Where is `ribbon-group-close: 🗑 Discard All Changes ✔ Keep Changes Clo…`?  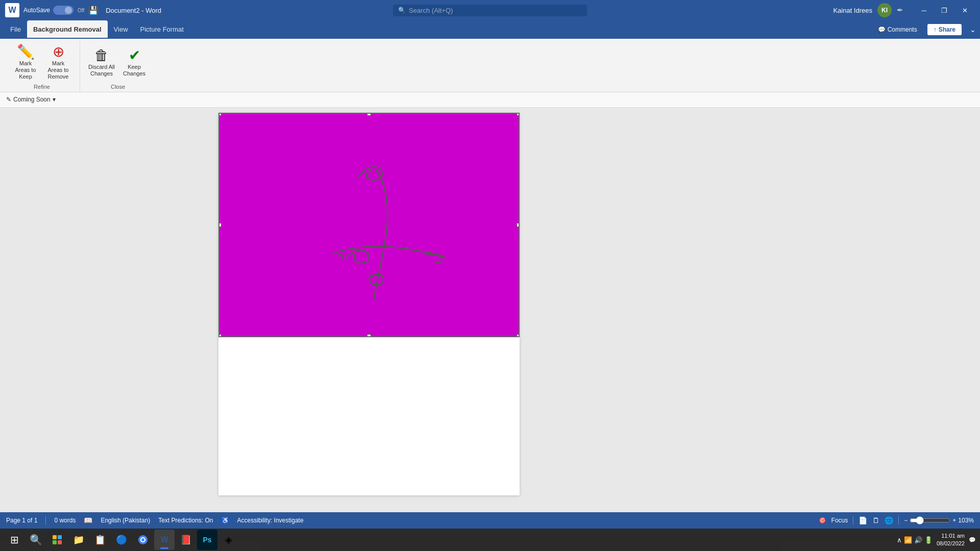 ribbon-group-close: 🗑 Discard All Changes ✔ Keep Changes Clo… is located at coordinates (118, 66).